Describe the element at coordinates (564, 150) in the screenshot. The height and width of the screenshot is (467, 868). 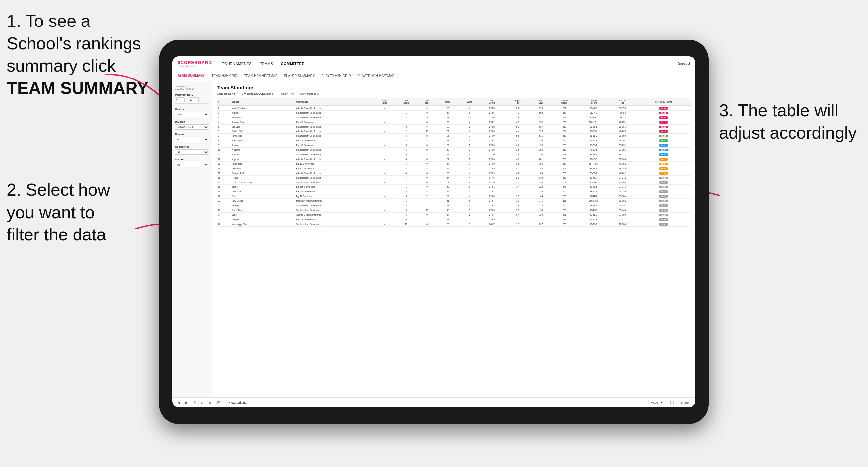
I see `cell-low-score: 217` at that location.